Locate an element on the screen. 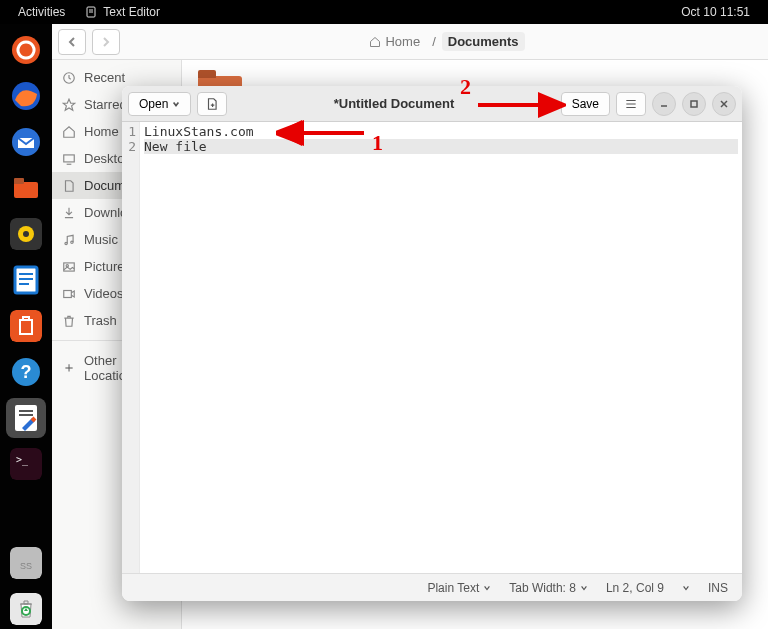  code-line-1: LinuxStans.com is located at coordinates (199, 132).